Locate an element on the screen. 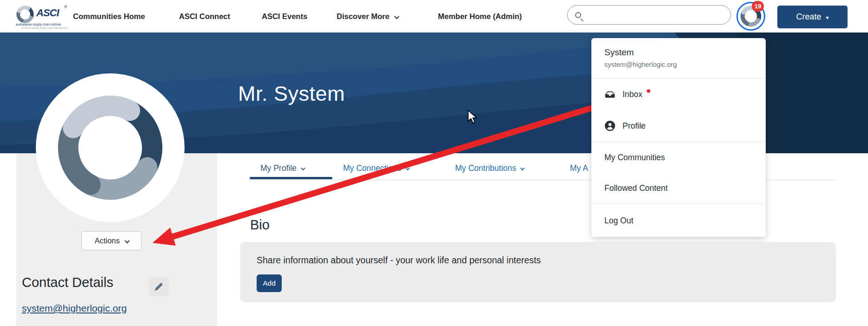 The image size is (868, 326). tab-label: My Connections is located at coordinates (372, 168).